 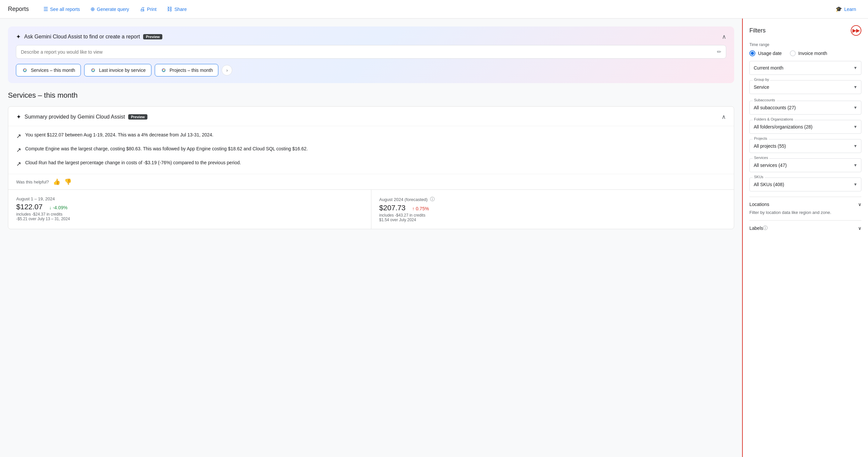 I want to click on labels-header: Labels ⓘ ∨, so click(x=805, y=228).